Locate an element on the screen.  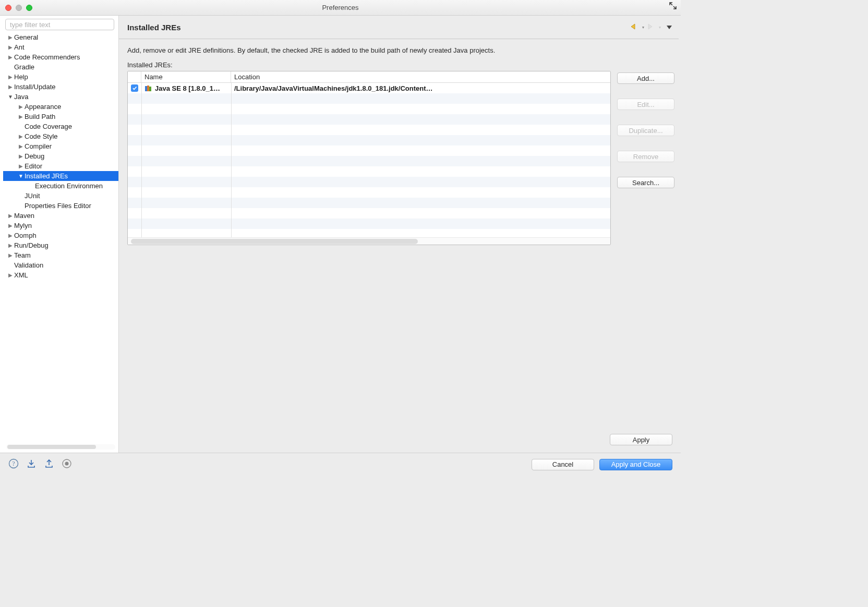
sidebar-horizontal-scrollbar is located at coordinates (61, 447).